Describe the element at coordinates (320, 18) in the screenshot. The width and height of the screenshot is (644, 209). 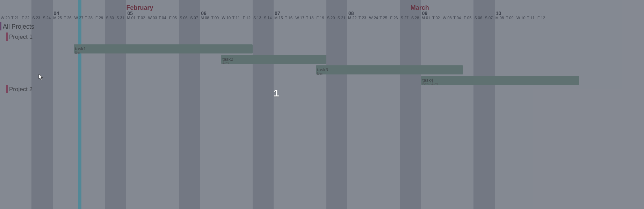
I see `day-label: F 19` at that location.